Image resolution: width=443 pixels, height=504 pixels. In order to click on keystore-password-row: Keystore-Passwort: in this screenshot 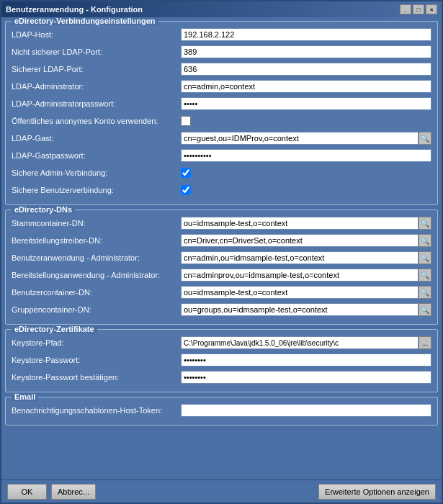, I will do `click(222, 360)`.